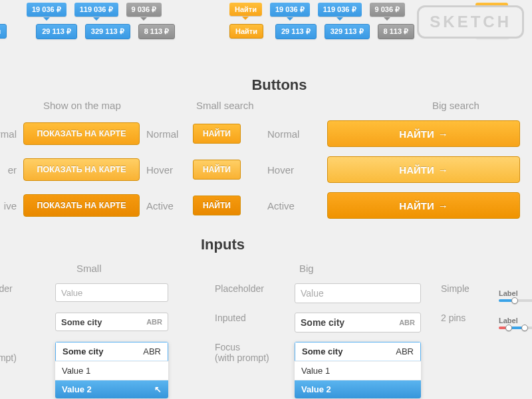 This screenshot has width=532, height=399. What do you see at coordinates (251, 352) in the screenshot?
I see `row-label: Focus(with prompt)` at bounding box center [251, 352].